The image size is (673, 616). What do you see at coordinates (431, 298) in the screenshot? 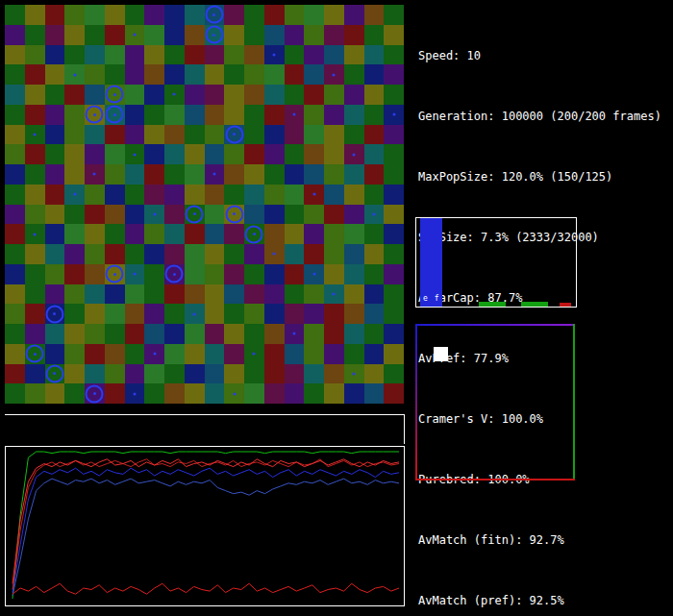
I see `histogram-bar-label: e f` at bounding box center [431, 298].